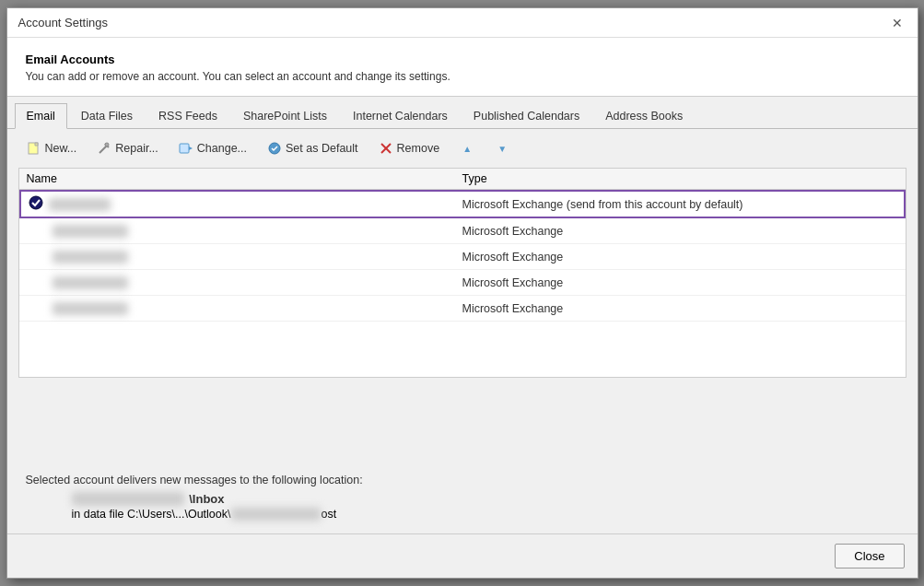 The image size is (924, 586). I want to click on move-up-button, so click(467, 148).